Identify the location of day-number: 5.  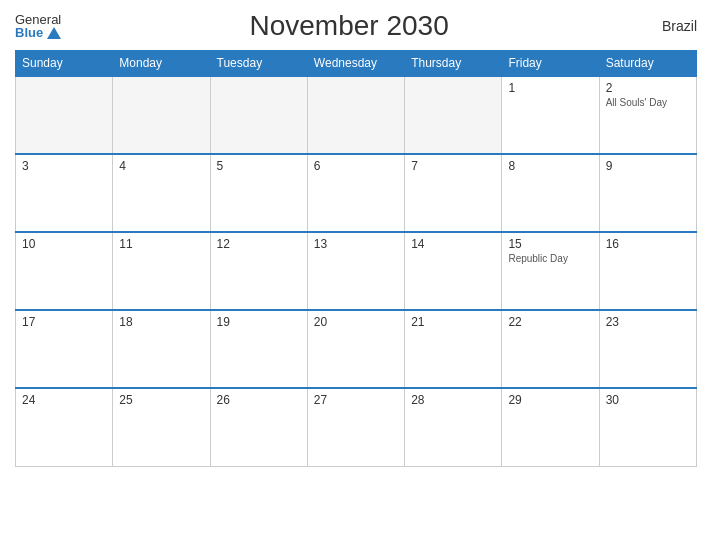
(259, 166).